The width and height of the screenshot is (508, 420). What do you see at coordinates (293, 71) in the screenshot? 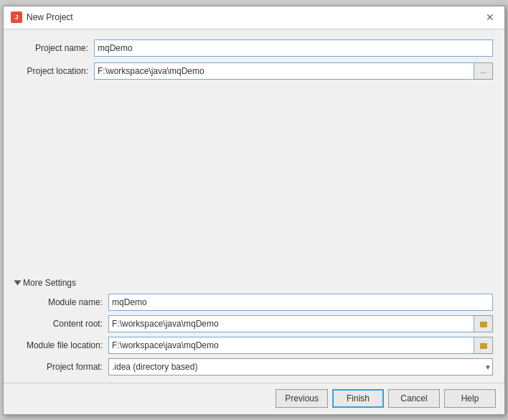
I see `project-location-input-group: ...` at bounding box center [293, 71].